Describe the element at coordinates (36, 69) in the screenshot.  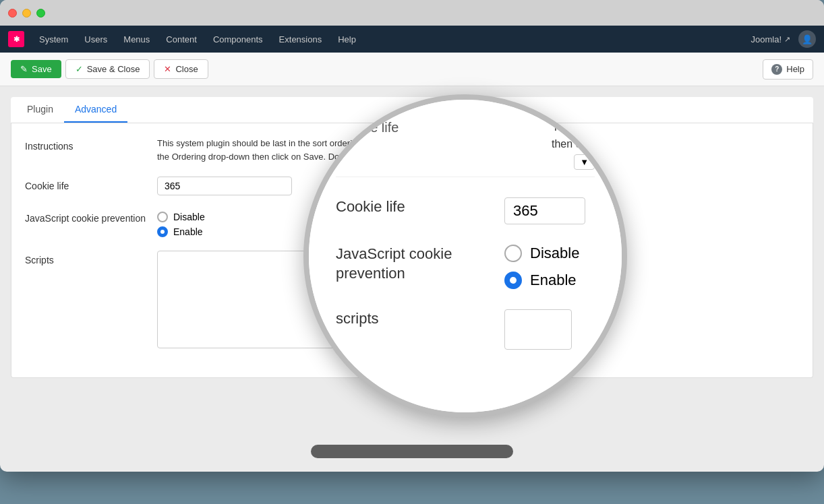
I see `save-button: ✎ Save` at that location.